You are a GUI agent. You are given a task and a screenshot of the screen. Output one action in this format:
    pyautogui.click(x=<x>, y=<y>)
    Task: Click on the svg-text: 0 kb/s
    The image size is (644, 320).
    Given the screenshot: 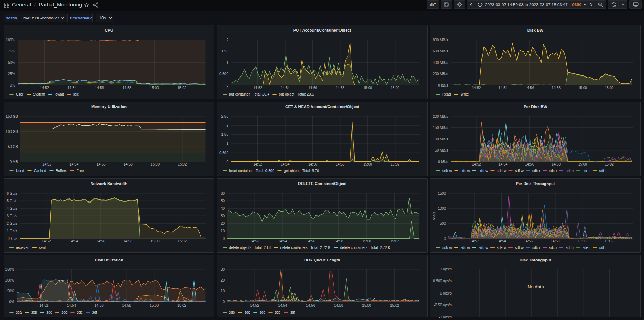 What is the action you would take?
    pyautogui.click(x=12, y=238)
    